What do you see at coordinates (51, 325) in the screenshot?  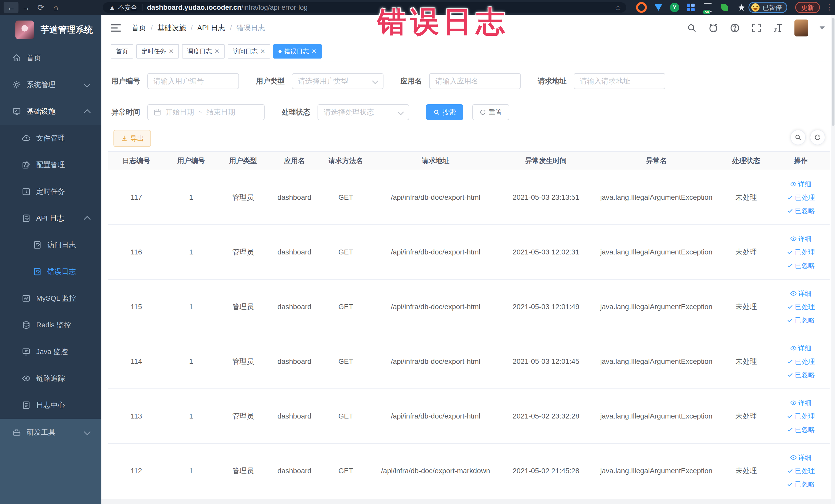 I see `sidebar-item-redis-monitor: Redis 监控` at bounding box center [51, 325].